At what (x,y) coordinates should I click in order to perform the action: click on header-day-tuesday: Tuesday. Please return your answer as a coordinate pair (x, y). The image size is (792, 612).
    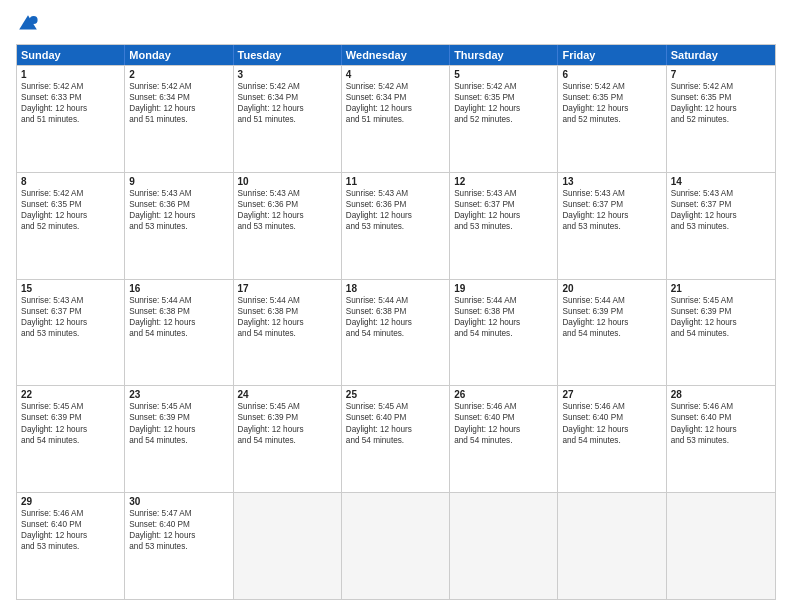
    Looking at the image, I should click on (288, 55).